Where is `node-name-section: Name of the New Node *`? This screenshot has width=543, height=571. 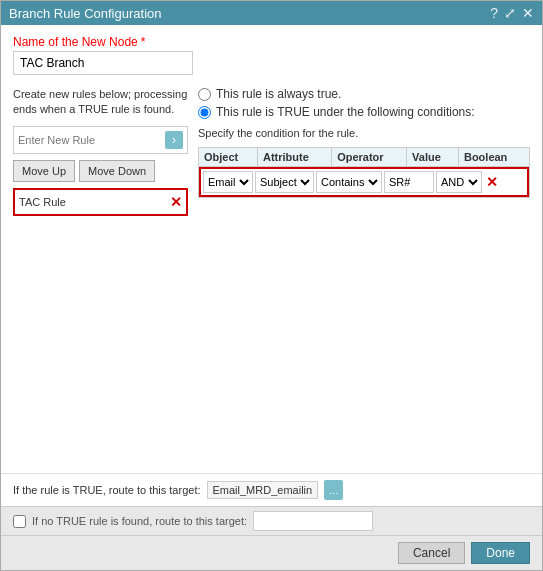 node-name-section: Name of the New Node * is located at coordinates (272, 55).